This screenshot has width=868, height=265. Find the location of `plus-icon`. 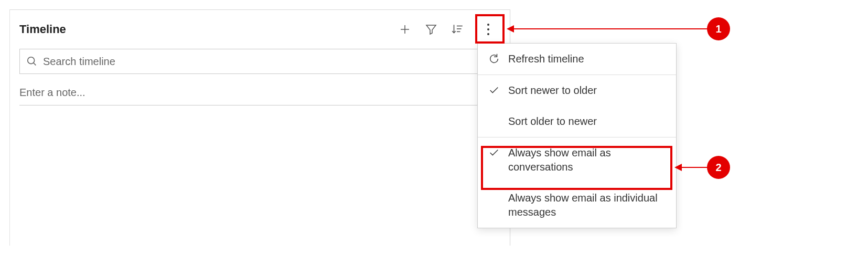

plus-icon is located at coordinates (405, 29).